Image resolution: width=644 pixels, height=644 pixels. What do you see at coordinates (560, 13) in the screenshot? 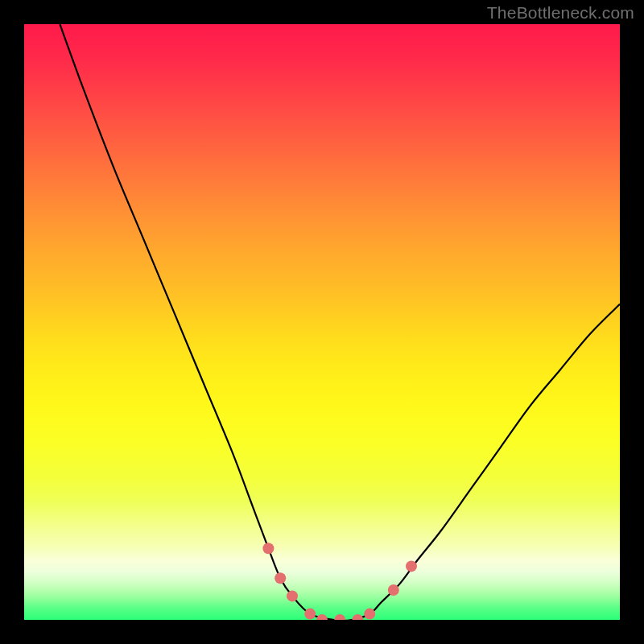
I see `watermark-text: TheBottleneck.com` at bounding box center [560, 13].